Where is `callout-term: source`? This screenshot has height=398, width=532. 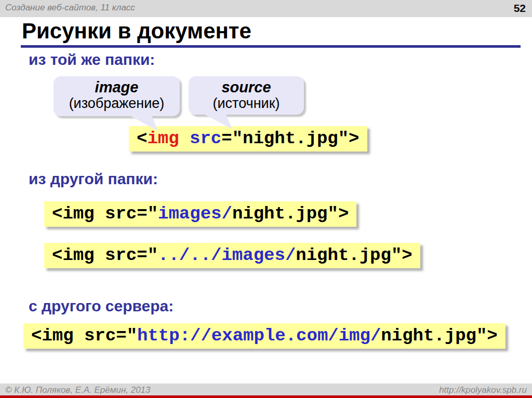 callout-term: source is located at coordinates (246, 87).